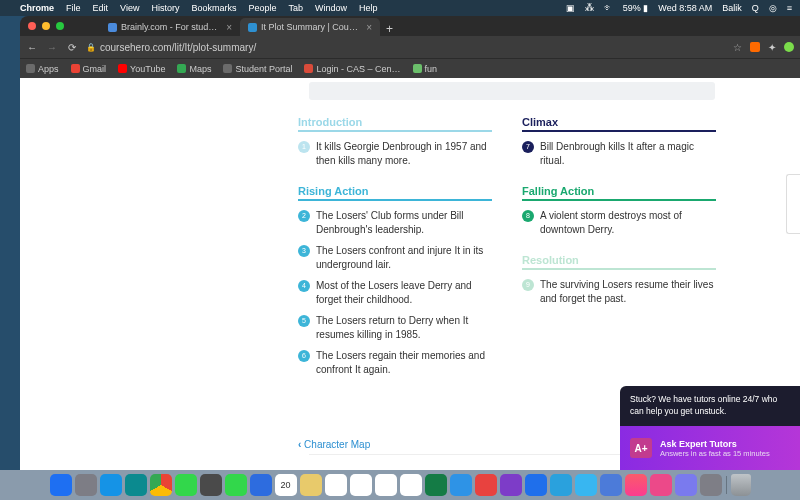  Describe the element at coordinates (738, 48) in the screenshot. I see `bookmark-star-icon: ☆` at that location.